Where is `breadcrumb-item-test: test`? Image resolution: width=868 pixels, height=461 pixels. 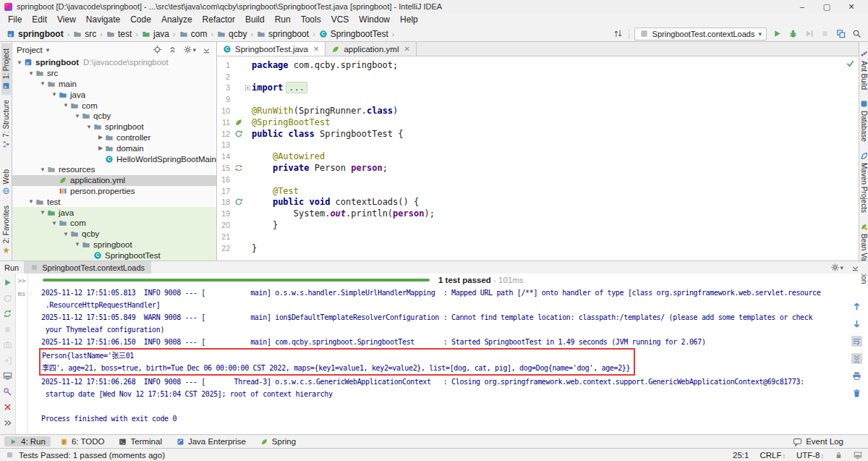
breadcrumb-item-test: test is located at coordinates (119, 34).